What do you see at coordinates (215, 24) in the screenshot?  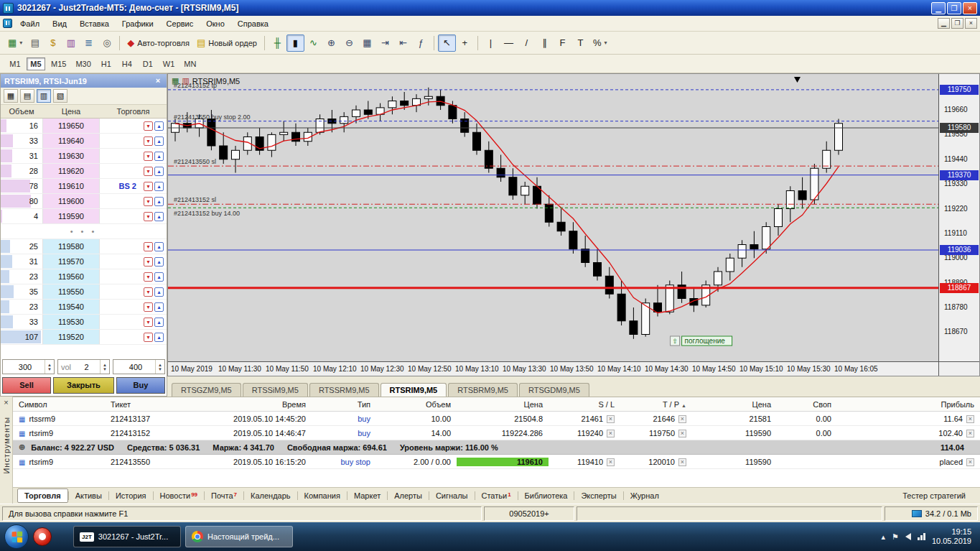 I see `menu-item: Окно` at bounding box center [215, 24].